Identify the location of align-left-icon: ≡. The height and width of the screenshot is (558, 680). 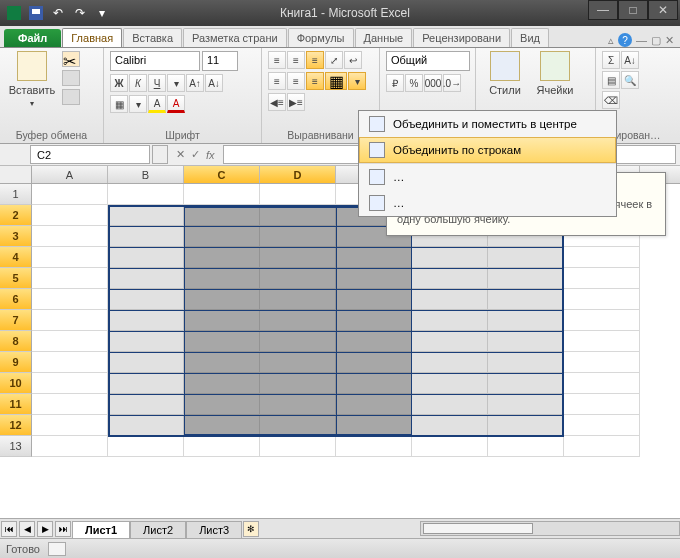
(277, 81).